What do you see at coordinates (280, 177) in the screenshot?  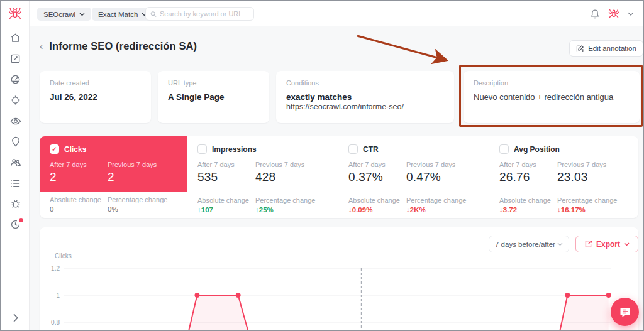 I see `impressions-previous-value: 428` at bounding box center [280, 177].